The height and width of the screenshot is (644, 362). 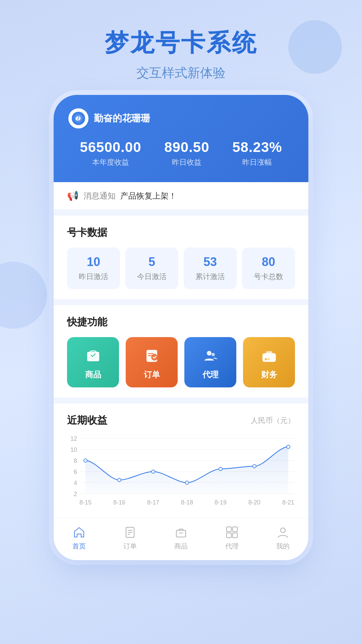 What do you see at coordinates (181, 268) in the screenshot?
I see `card-grid: 10 昨日激活 5 今日激活 53 累计激活 80 号卡总数` at bounding box center [181, 268].